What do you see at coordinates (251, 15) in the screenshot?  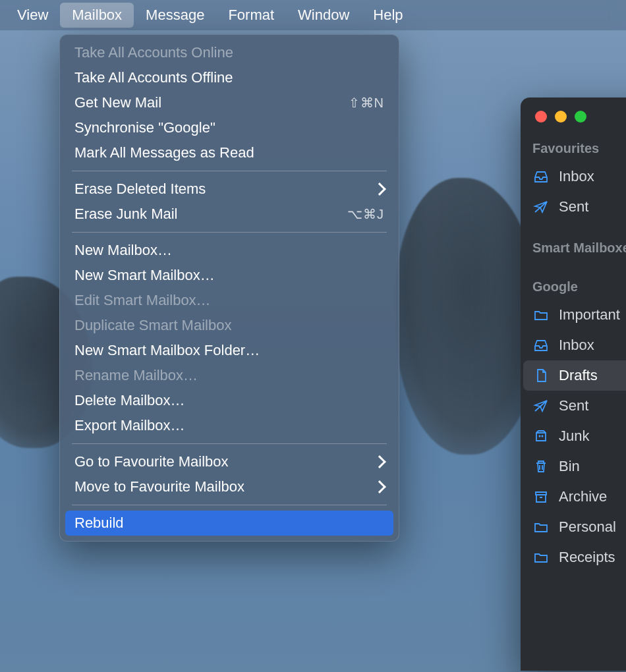 I see `menubar-item-format: Format` at bounding box center [251, 15].